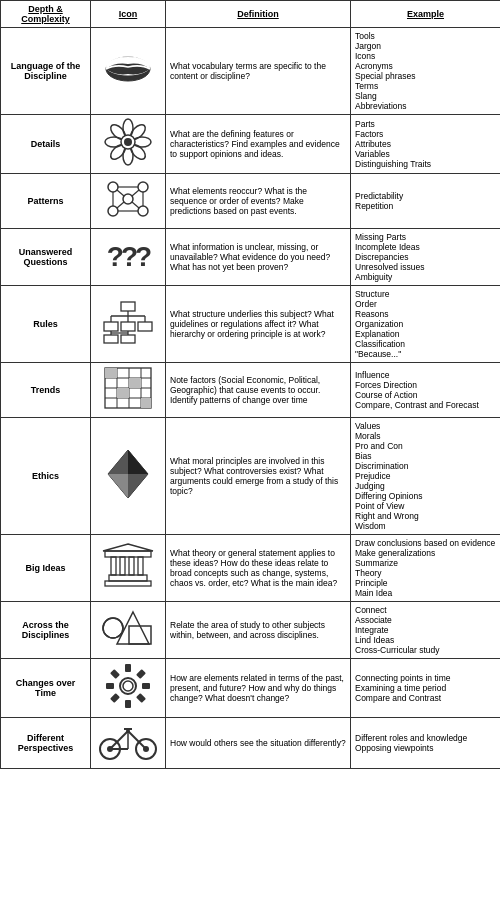 Image resolution: width=500 pixels, height=918 pixels. Describe the element at coordinates (258, 14) in the screenshot. I see `header-definition: Definition` at that location.